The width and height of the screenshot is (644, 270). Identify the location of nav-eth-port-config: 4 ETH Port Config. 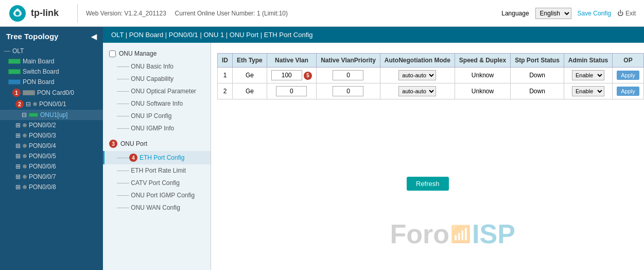
(156, 158).